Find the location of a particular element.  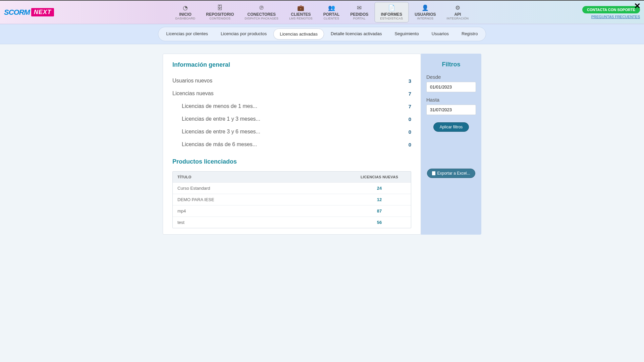

th-licenses: LICENCIAS NUEVAS is located at coordinates (379, 177).